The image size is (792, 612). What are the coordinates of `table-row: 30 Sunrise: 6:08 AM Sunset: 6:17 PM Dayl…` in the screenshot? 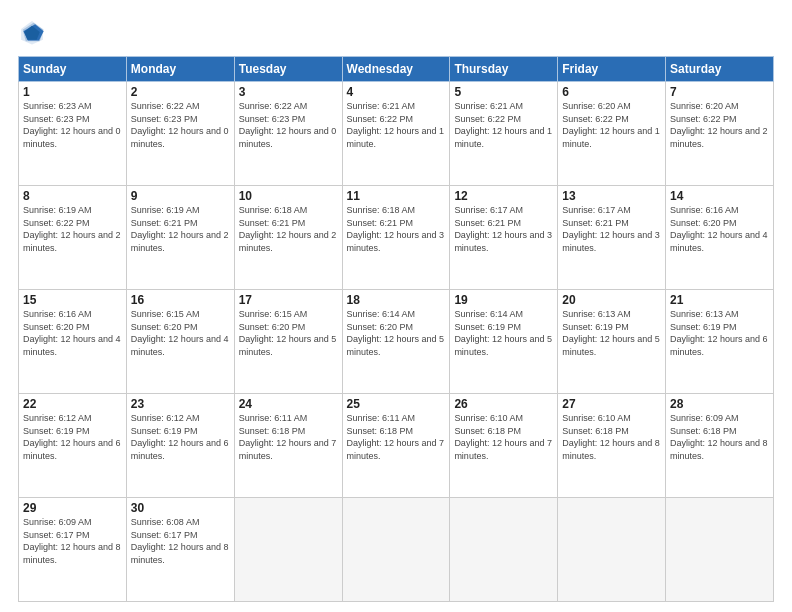 It's located at (180, 550).